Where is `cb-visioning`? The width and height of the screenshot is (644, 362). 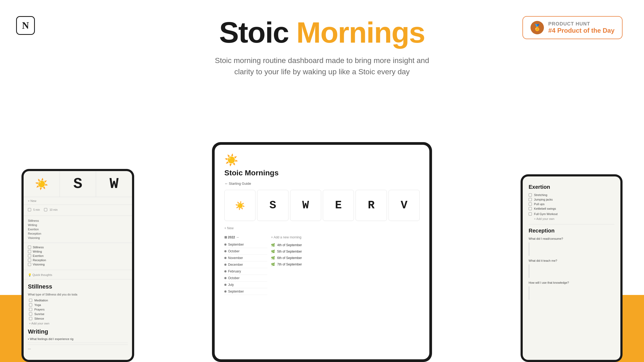
cb-visioning is located at coordinates (30, 264).